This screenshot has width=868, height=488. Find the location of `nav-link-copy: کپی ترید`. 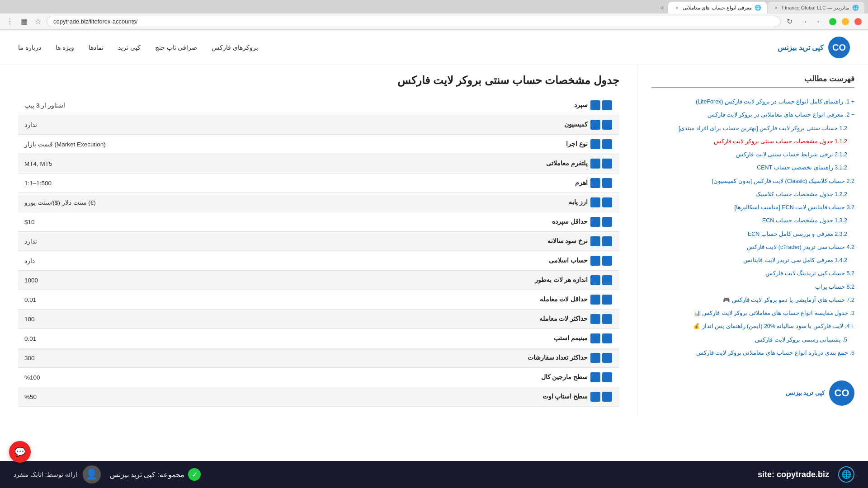

nav-link-copy: کپی ترید is located at coordinates (129, 47).